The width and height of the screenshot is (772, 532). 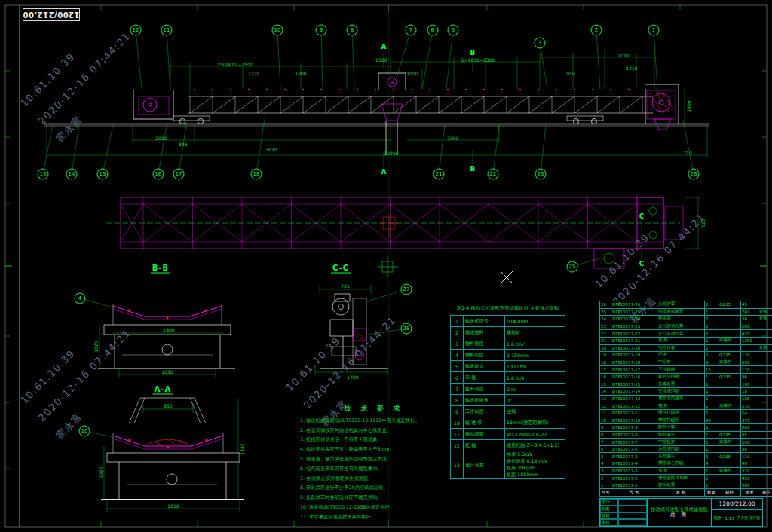 I want to click on drafter-value, so click(x=633, y=509).